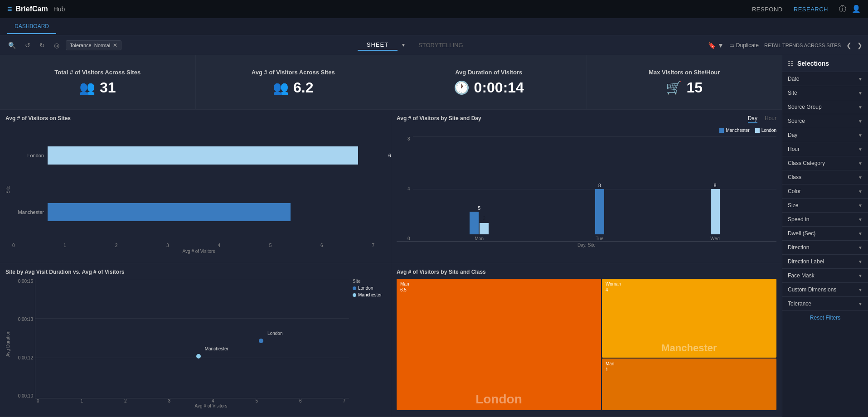  What do you see at coordinates (737, 131) in the screenshot?
I see `legend-text-manchester: Manchester` at bounding box center [737, 131].